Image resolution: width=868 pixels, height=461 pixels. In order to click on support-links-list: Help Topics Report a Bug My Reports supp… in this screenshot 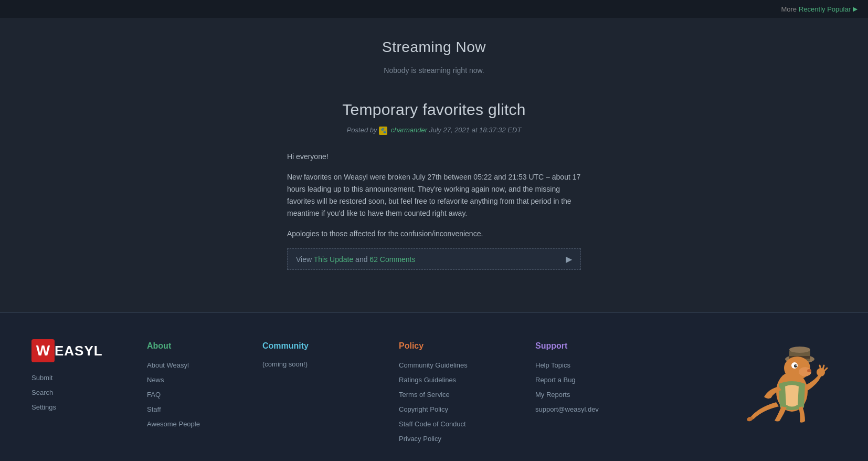, I will do `click(598, 387)`.